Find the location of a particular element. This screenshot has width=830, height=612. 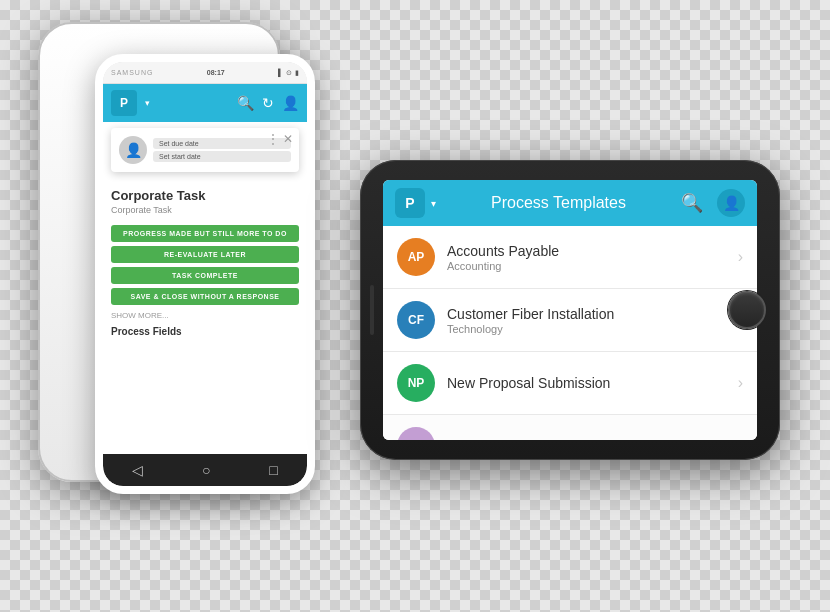

list-item-text-ap: Accounts Payable Accounting is located at coordinates (586, 258).